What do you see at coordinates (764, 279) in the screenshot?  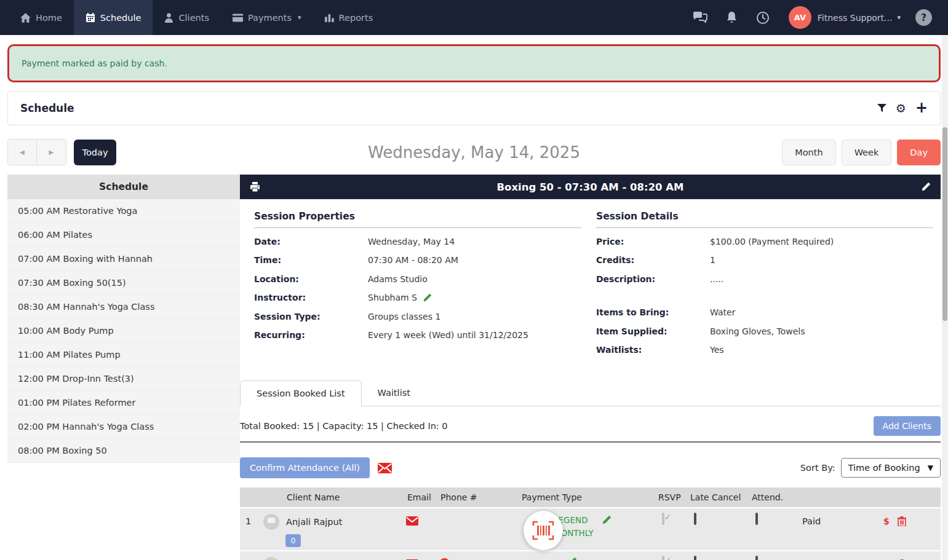 I see `detail-row: Description: .....` at bounding box center [764, 279].